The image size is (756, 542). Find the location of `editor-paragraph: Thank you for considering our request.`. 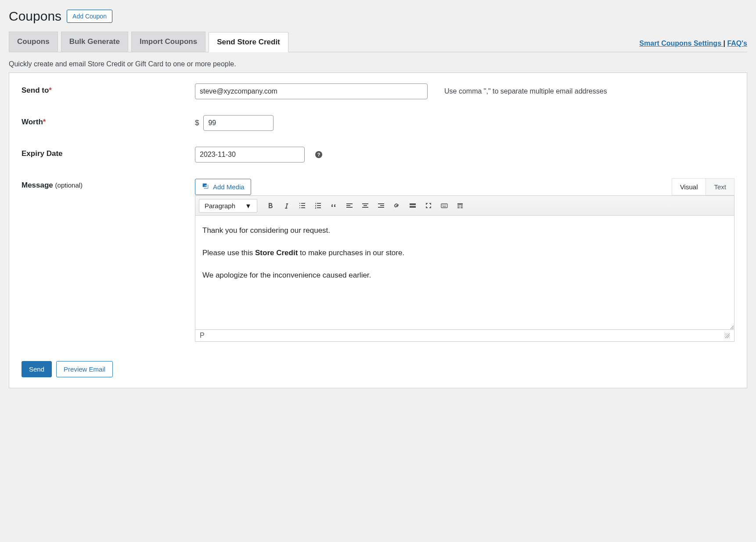

editor-paragraph: Thank you for considering our request. is located at coordinates (464, 230).